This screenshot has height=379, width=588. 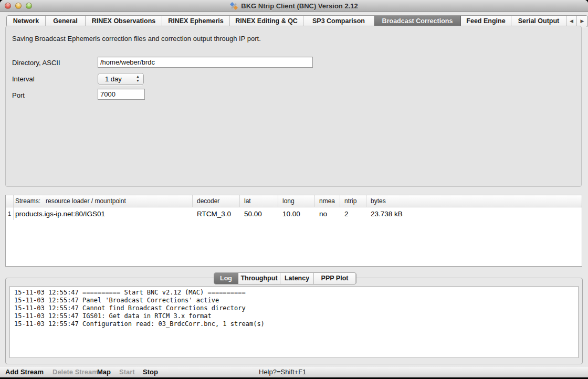 What do you see at coordinates (294, 202) in the screenshot?
I see `streams-table-header: Streams: resource loader / mountpoint de…` at bounding box center [294, 202].